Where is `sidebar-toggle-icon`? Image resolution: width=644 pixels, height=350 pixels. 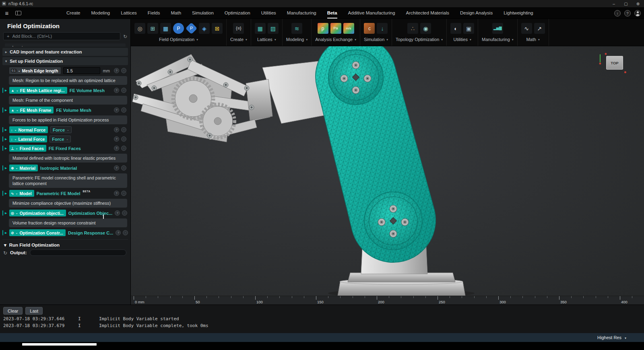
sidebar-toggle-icon is located at coordinates (19, 13).